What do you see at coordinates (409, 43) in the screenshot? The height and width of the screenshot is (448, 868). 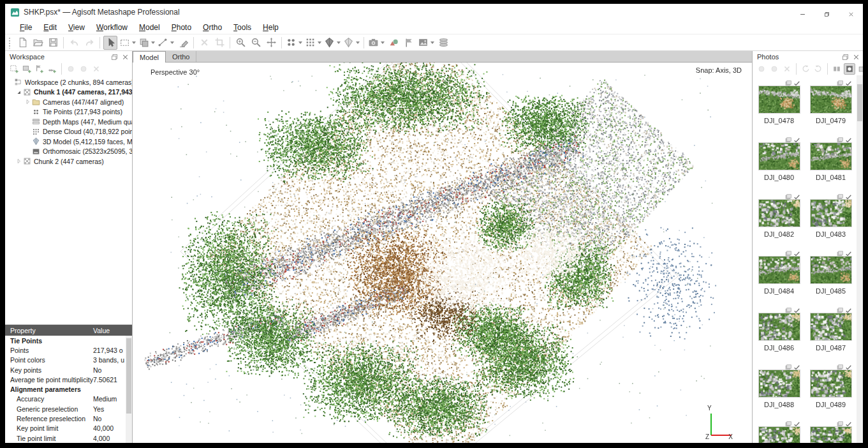 I see `show-markers-button` at bounding box center [409, 43].